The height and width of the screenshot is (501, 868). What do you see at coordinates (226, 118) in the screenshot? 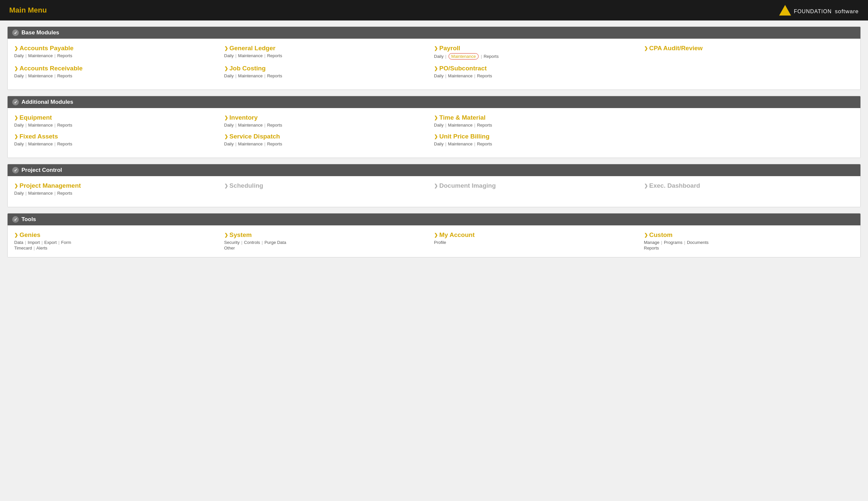
I see `inventory-chevron: ❯` at bounding box center [226, 118].